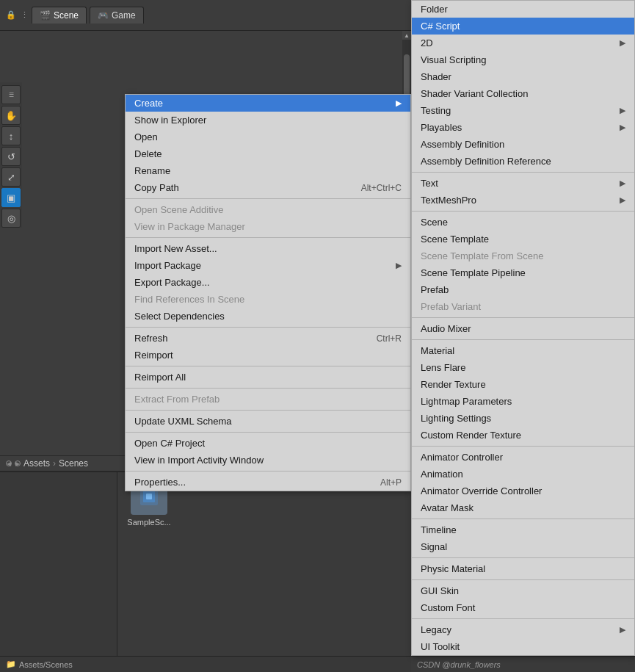 Image resolution: width=635 pixels, height=672 pixels. I want to click on create-scene-template-pipeline-label: Scene Template Pipeline, so click(473, 273).